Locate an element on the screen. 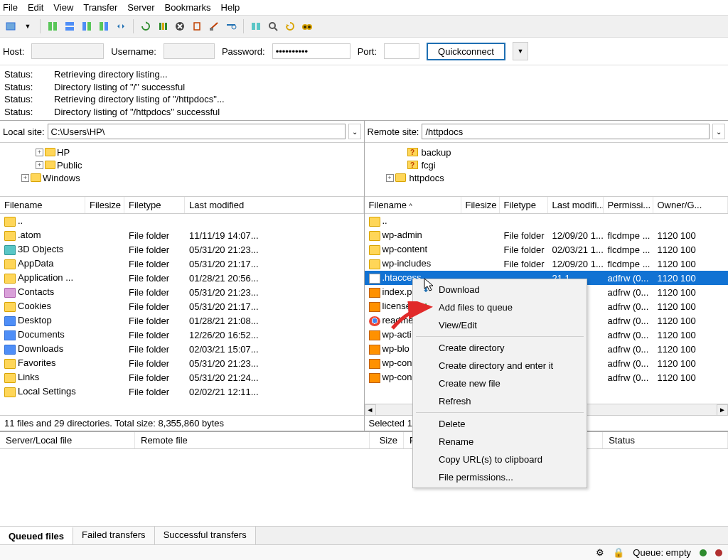  context-menu-item: Create directory and enter it is located at coordinates (500, 365).